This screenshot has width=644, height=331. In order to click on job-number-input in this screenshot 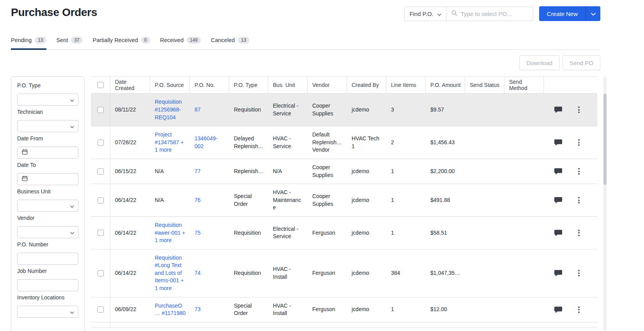, I will do `click(48, 285)`.